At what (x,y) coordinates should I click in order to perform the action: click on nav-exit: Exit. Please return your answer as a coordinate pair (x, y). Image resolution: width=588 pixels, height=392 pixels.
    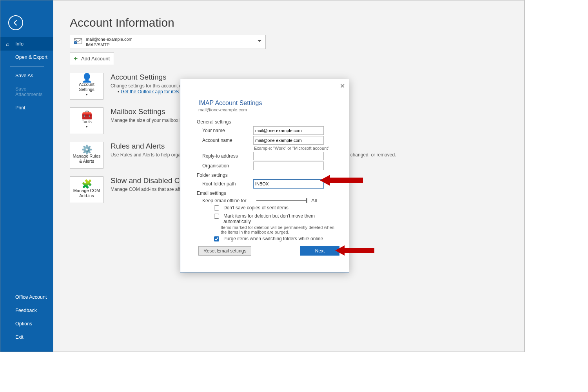
    Looking at the image, I should click on (27, 337).